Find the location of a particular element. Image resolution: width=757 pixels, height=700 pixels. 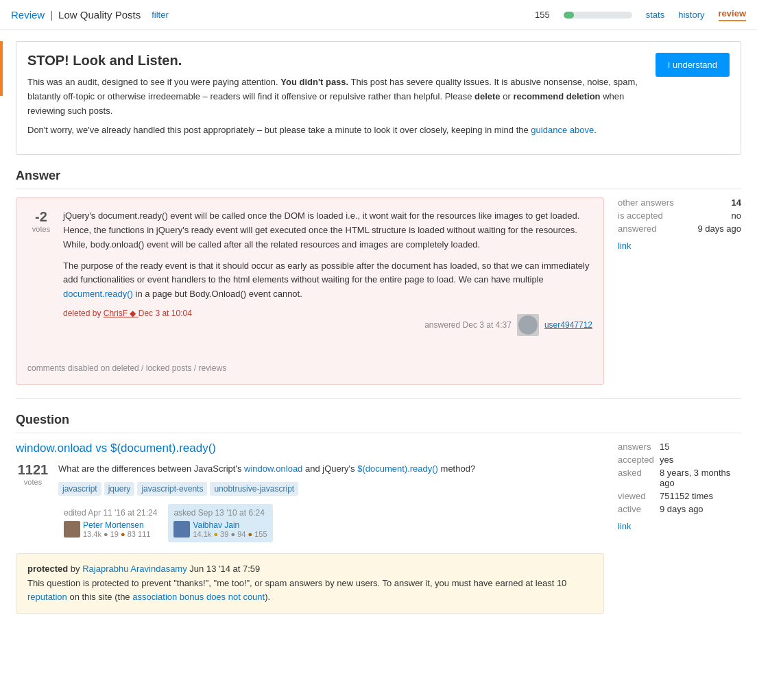

question-text: What are the differences between JavaScr… is located at coordinates (331, 469).